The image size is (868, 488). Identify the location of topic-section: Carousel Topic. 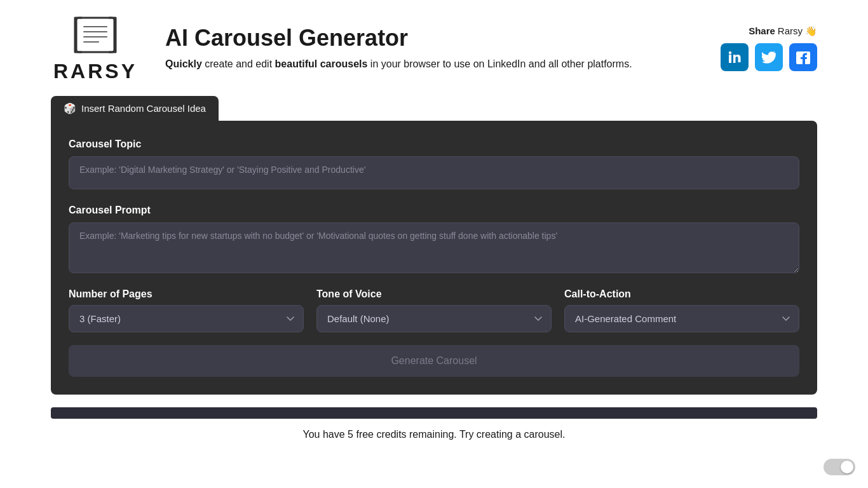
(434, 165).